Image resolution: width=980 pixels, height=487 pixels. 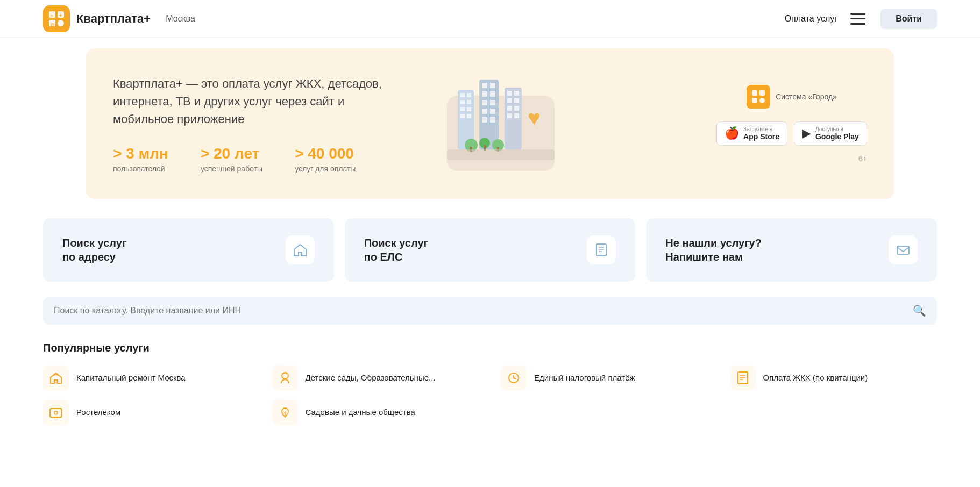 What do you see at coordinates (285, 378) in the screenshot?
I see `education-icon` at bounding box center [285, 378].